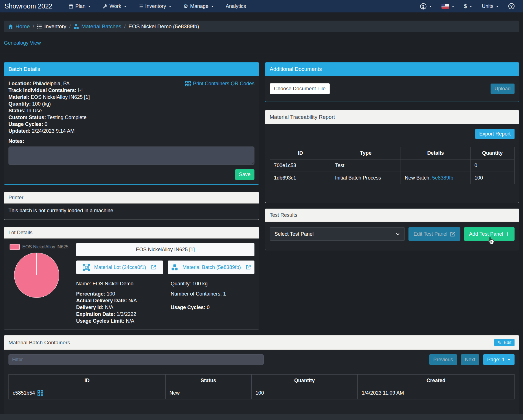 This screenshot has width=523, height=420. What do you see at coordinates (102, 301) in the screenshot?
I see `actual-delivery-label: Actual Delivery Date:` at bounding box center [102, 301].